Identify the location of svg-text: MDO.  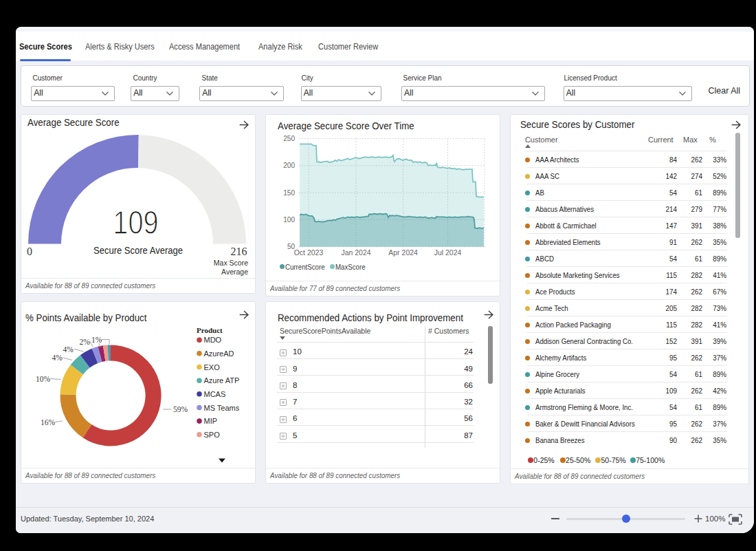
(213, 340).